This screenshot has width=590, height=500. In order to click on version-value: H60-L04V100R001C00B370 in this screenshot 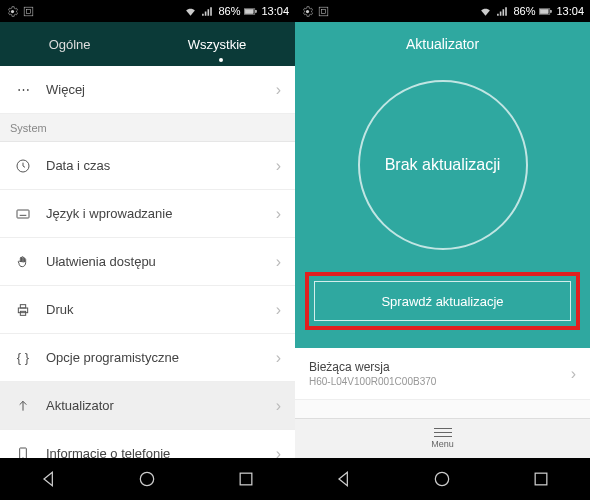, I will do `click(440, 382)`.